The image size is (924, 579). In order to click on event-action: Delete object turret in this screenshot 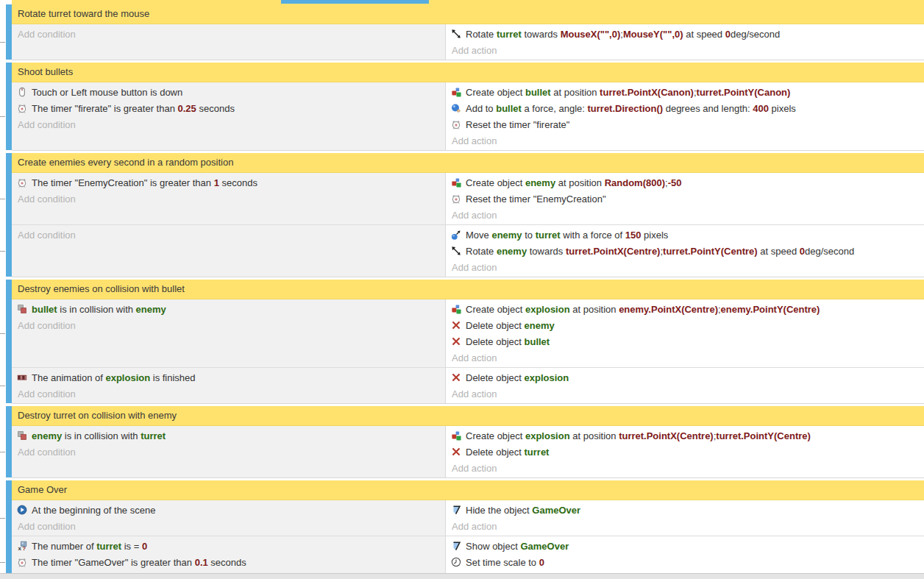, I will do `click(687, 452)`.